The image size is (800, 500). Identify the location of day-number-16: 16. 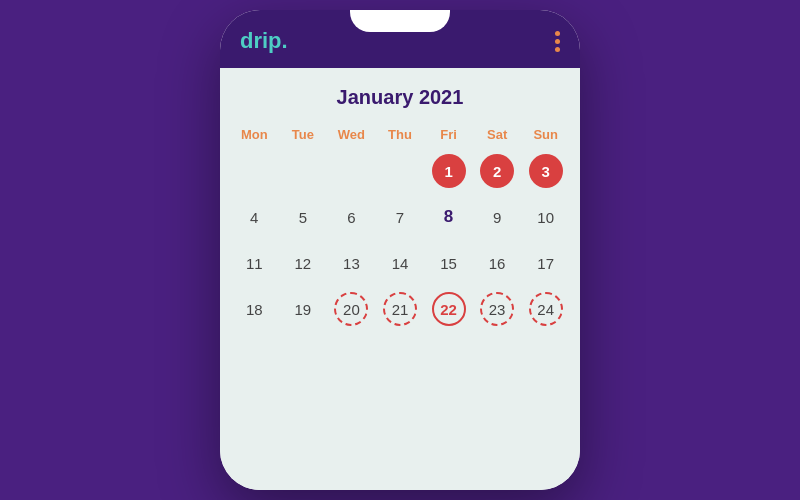
(497, 263).